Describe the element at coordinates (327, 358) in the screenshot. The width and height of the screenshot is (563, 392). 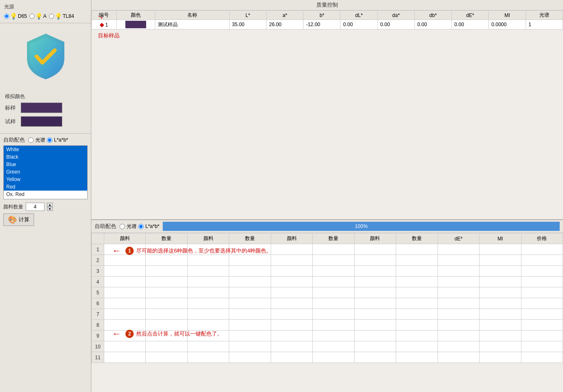
I see `mix-row-11: 11` at that location.